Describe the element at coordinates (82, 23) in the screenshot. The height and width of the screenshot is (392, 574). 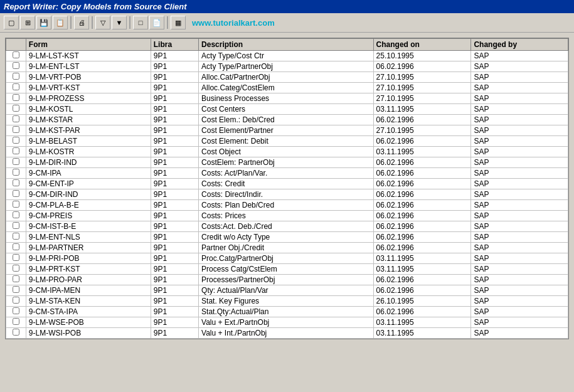
I see `print-button: 🖨` at that location.